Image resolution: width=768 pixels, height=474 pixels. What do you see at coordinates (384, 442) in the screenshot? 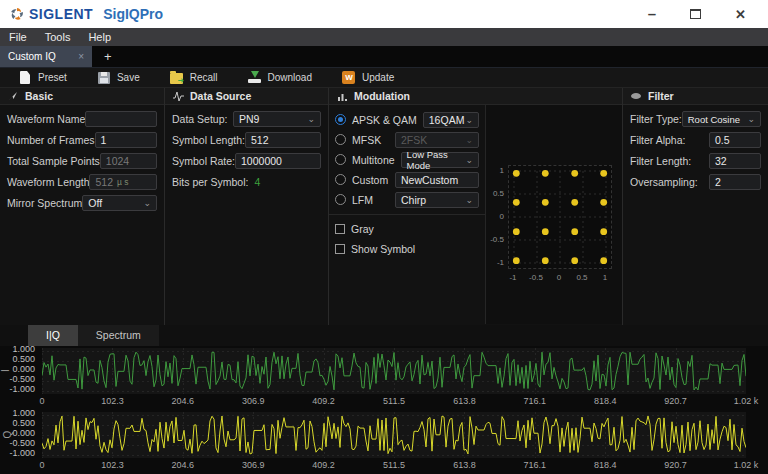
I see `q-waveform-plot: Q 1.0000.5000.000-0.500-1.000 0102.3204.…` at bounding box center [384, 442].